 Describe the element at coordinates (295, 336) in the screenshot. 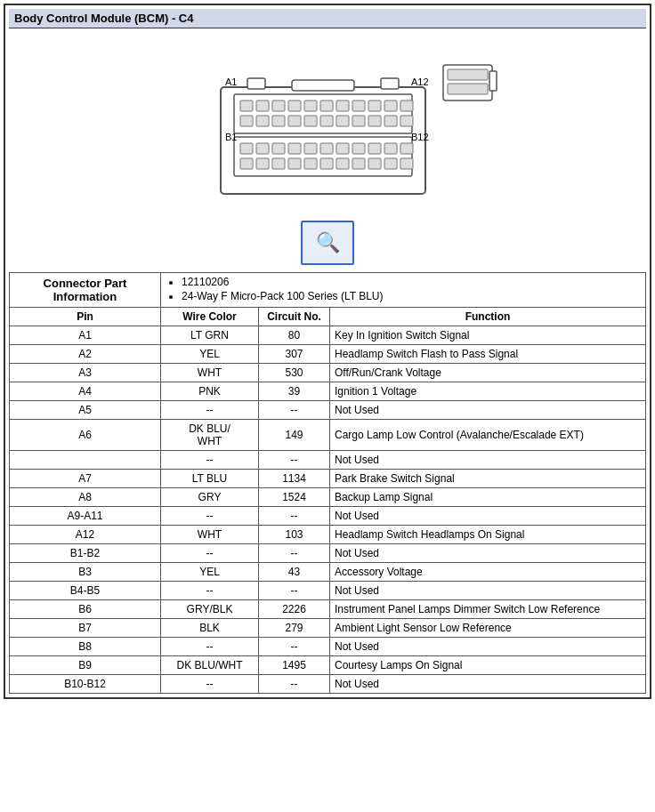

I see `cell-circuit-no: 80` at that location.